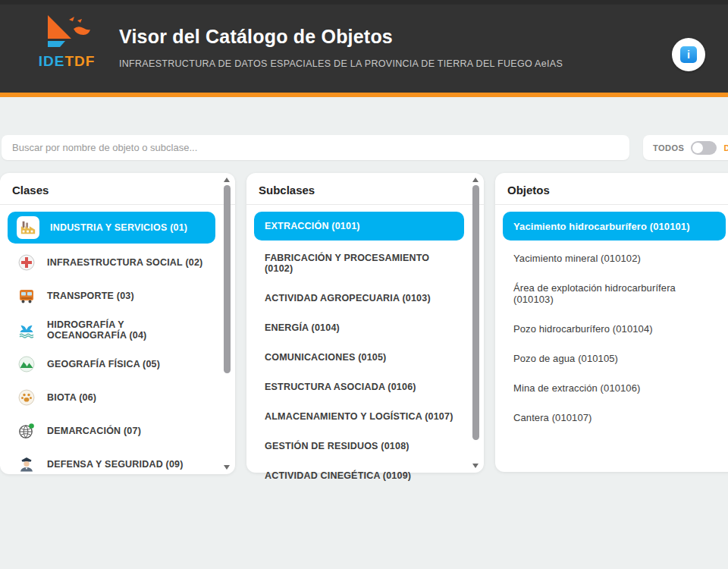  What do you see at coordinates (227, 323) in the screenshot?
I see `clases-scrollbar` at bounding box center [227, 323].